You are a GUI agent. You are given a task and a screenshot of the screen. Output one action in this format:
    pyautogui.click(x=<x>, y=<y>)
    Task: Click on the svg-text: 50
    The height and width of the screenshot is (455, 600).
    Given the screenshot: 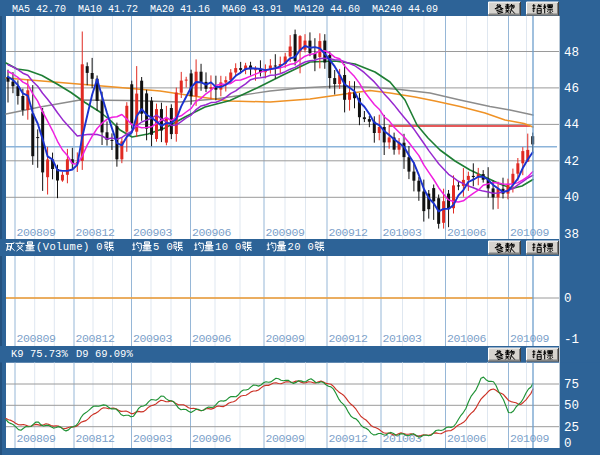 What is the action you would take?
    pyautogui.click(x=572, y=406)
    